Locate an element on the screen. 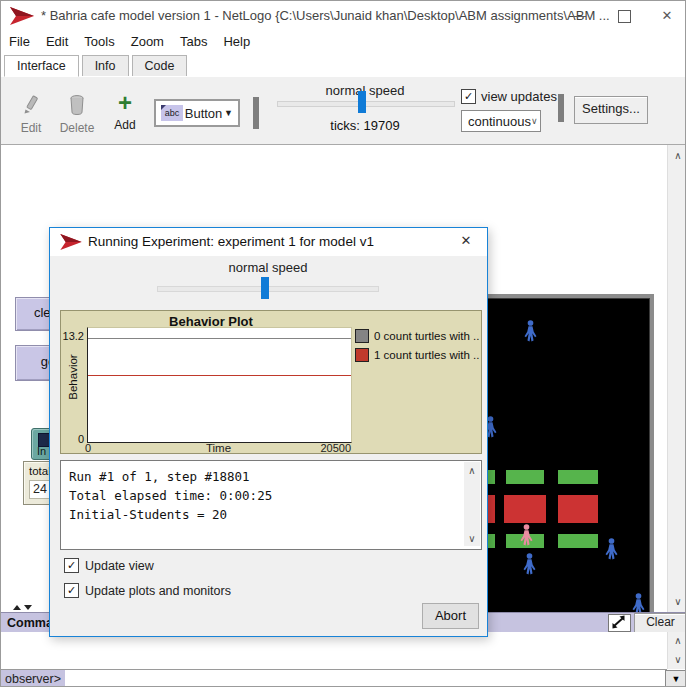 This screenshot has width=686, height=687. legend-entry: 1 count turtles with ... is located at coordinates (417, 355).